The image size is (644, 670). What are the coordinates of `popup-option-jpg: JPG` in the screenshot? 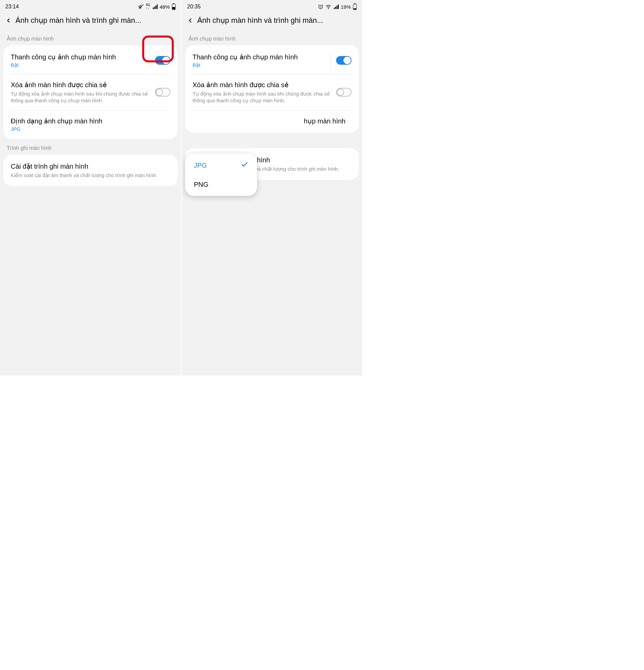 It's located at (221, 165).